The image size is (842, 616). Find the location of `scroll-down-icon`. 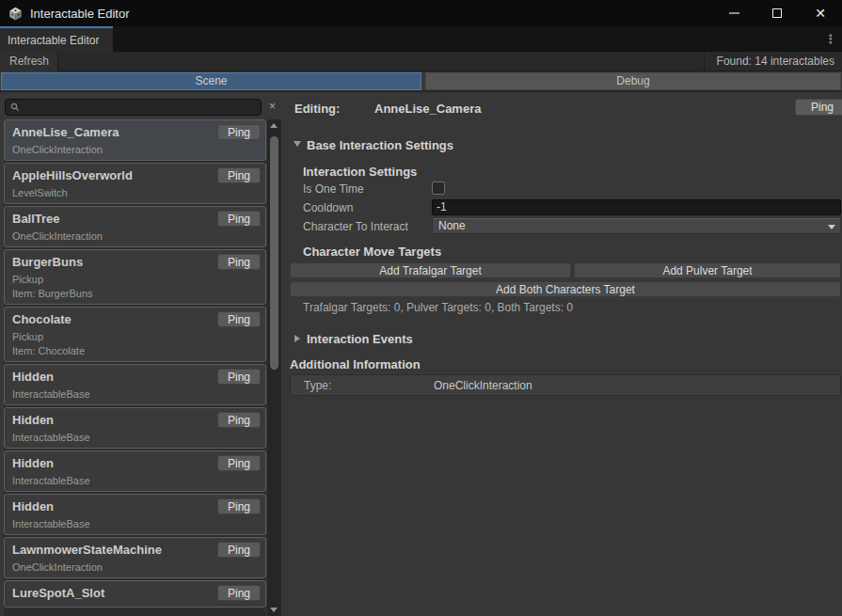

scroll-down-icon is located at coordinates (274, 609).